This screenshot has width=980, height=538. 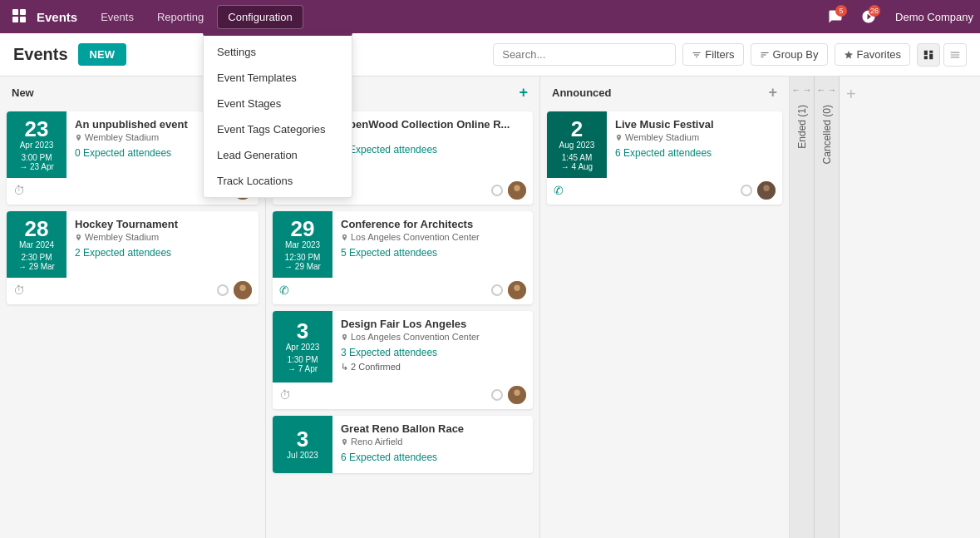 What do you see at coordinates (432, 353) in the screenshot?
I see `card-attendees: 3 Expected attendees` at bounding box center [432, 353].